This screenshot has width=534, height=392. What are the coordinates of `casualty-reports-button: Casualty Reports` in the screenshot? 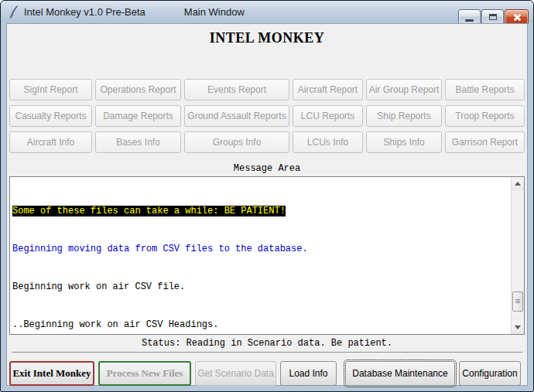 It's located at (51, 116).